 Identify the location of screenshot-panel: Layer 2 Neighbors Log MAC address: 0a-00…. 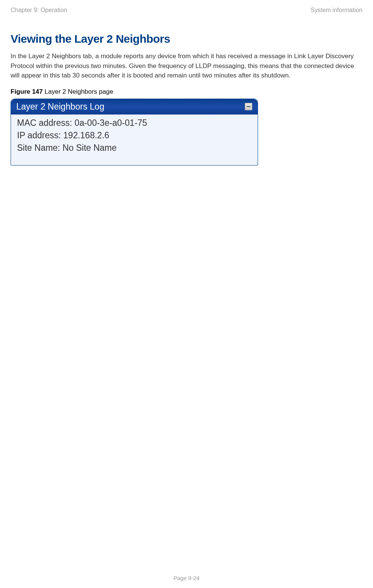
(134, 132).